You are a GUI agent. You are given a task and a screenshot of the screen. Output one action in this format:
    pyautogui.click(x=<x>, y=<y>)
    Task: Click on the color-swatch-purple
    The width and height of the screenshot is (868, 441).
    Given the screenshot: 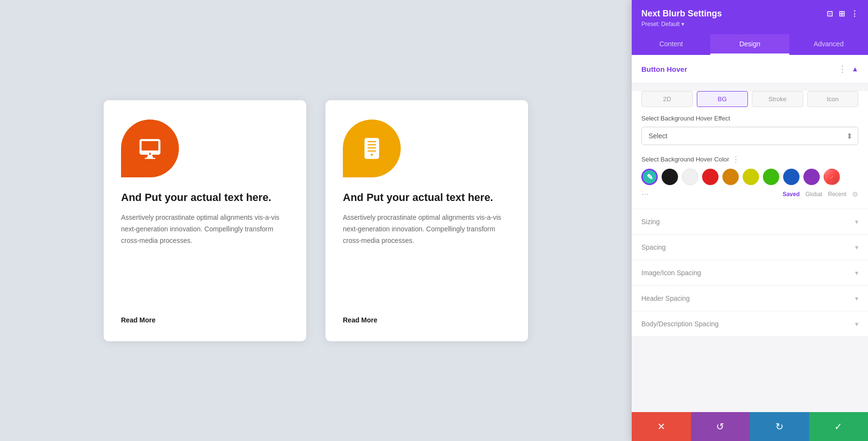 What is the action you would take?
    pyautogui.click(x=812, y=177)
    